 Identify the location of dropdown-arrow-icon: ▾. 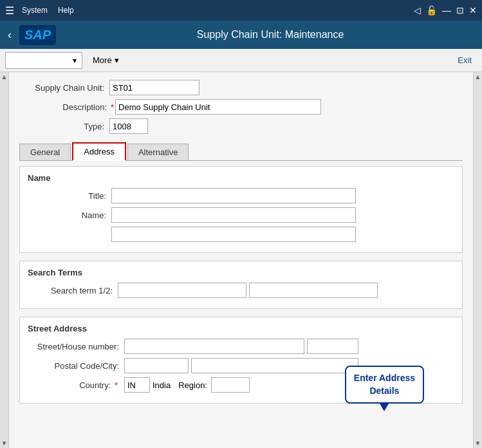
(75, 61).